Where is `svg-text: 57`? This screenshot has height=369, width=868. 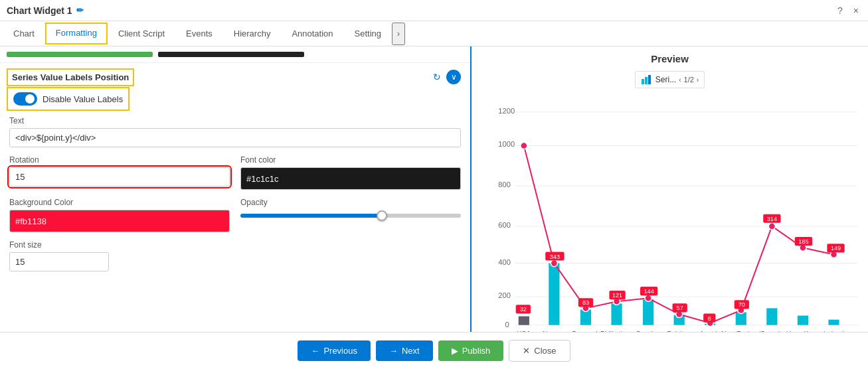 svg-text: 57 is located at coordinates (680, 308).